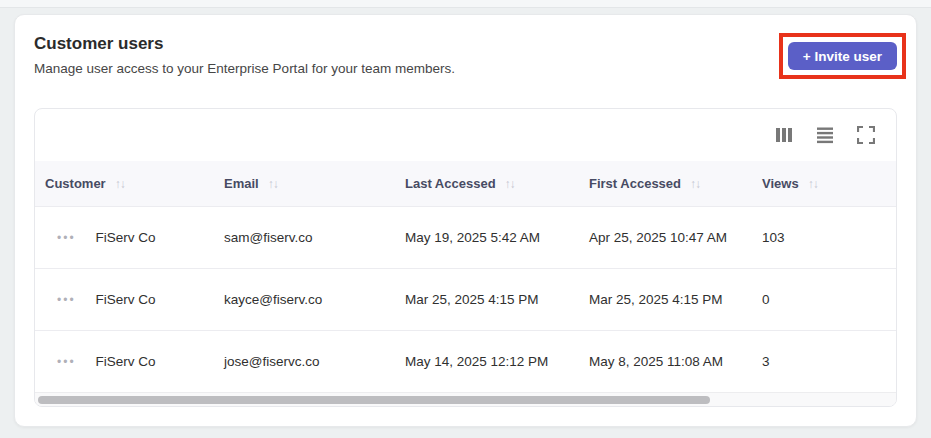 The width and height of the screenshot is (931, 438). I want to click on page-title: Customer users, so click(244, 44).